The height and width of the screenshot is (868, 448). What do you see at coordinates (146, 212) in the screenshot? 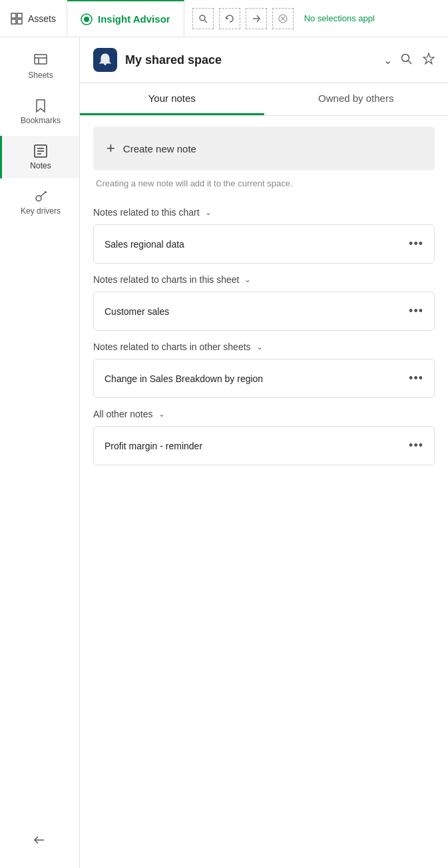
I see `section-label-related-chart: Notes related to this chart` at bounding box center [146, 212].